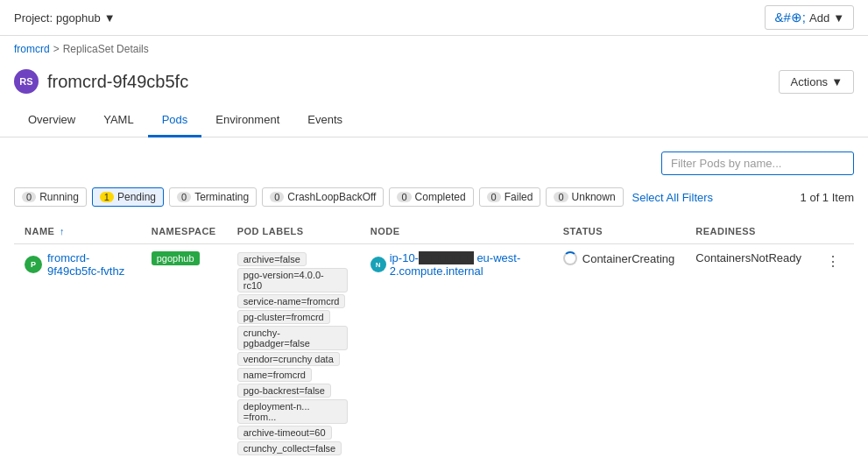  What do you see at coordinates (284, 391) in the screenshot?
I see `label-tag: pgo-backrest=false` at bounding box center [284, 391].